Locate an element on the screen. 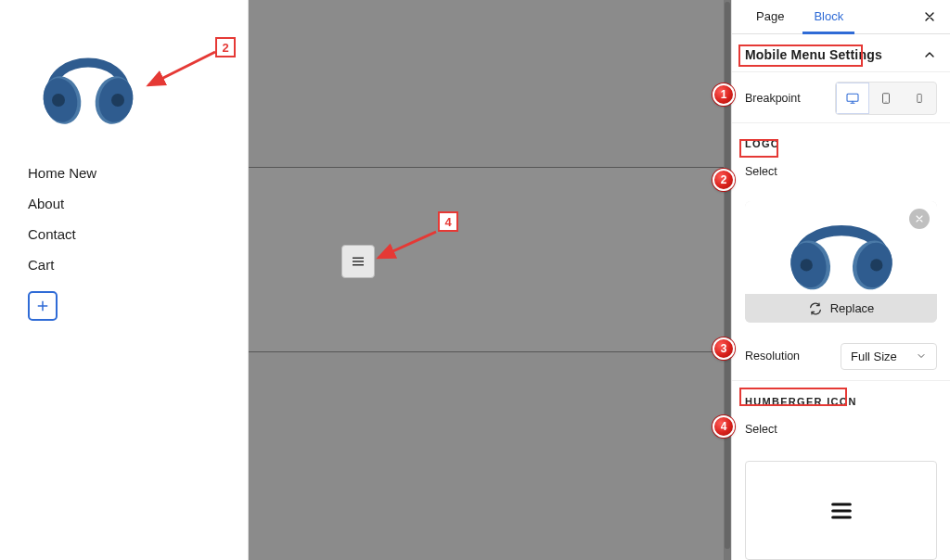 The width and height of the screenshot is (950, 560). breakpoint-section: Breakpoint is located at coordinates (841, 98).